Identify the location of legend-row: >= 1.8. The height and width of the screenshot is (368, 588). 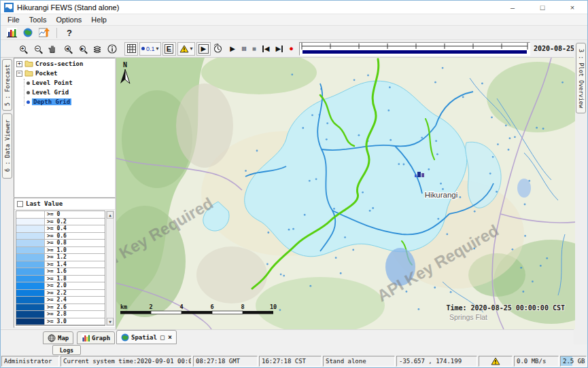
(60, 280).